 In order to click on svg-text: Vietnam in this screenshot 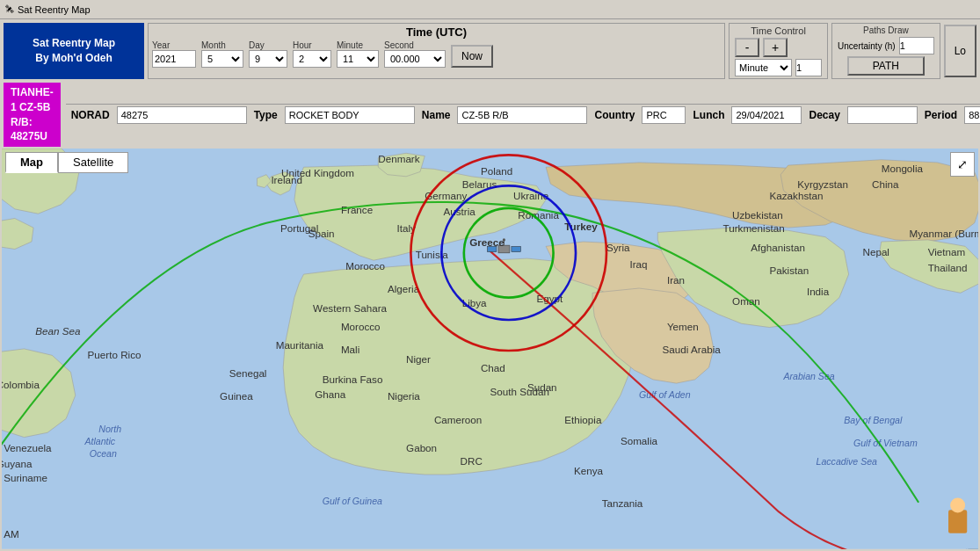, I will do `click(947, 251)`.